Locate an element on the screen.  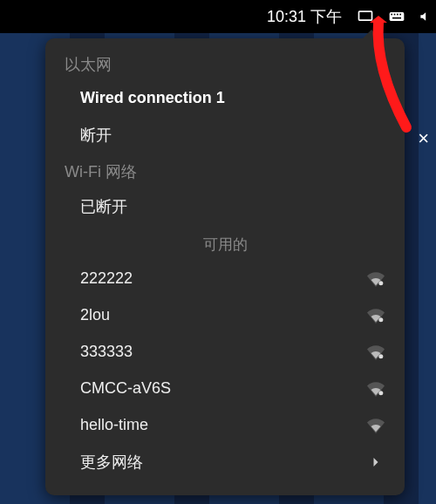
wifi-signal-icon is located at coordinates (376, 425).